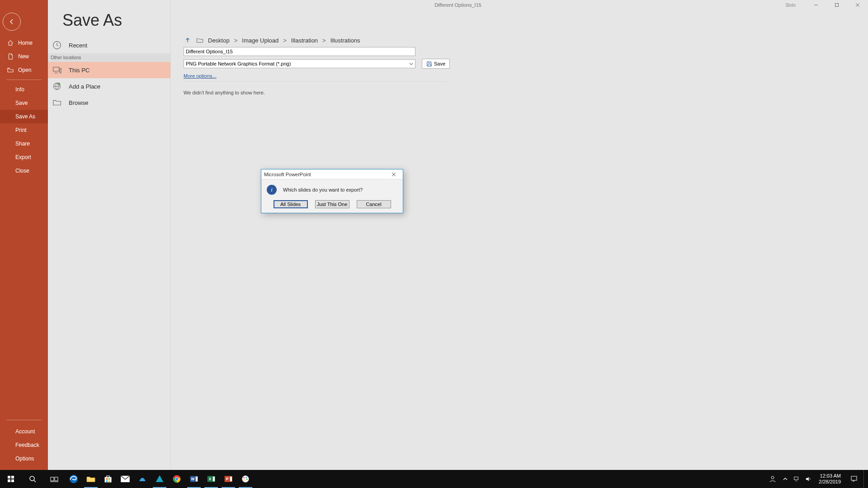 The height and width of the screenshot is (488, 868). Describe the element at coordinates (109, 70) in the screenshot. I see `location-this-pc: This PC` at that location.